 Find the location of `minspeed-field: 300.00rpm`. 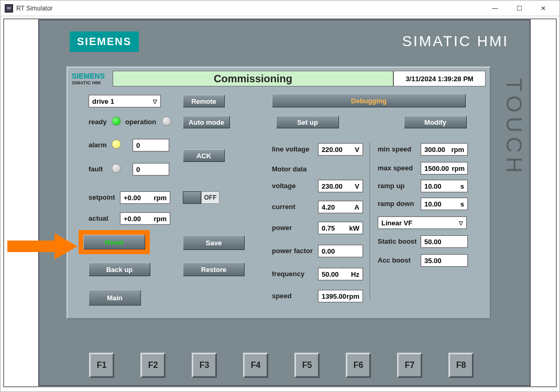

minspeed-field: 300.00rpm is located at coordinates (444, 149).